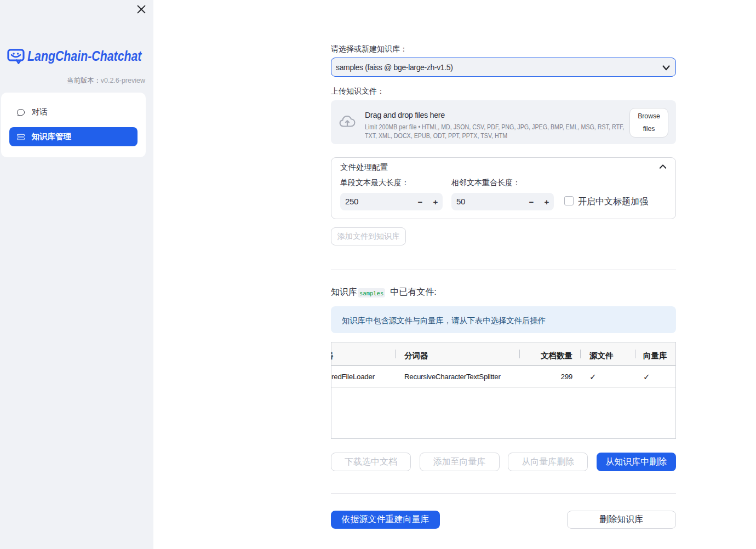 The image size is (756, 549). I want to click on kb-files-prefix: 知识库, so click(344, 291).